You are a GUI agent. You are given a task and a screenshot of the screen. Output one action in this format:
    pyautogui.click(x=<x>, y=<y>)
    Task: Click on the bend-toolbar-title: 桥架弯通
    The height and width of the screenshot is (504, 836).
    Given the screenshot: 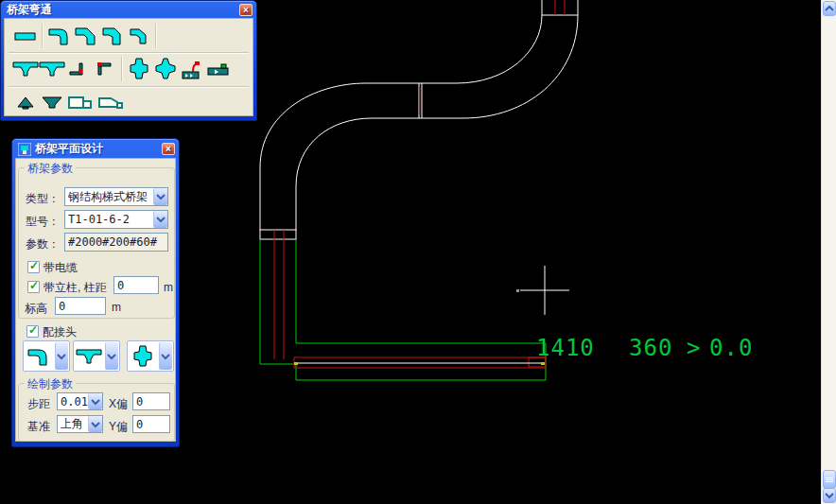 What is the action you would take?
    pyautogui.click(x=29, y=9)
    